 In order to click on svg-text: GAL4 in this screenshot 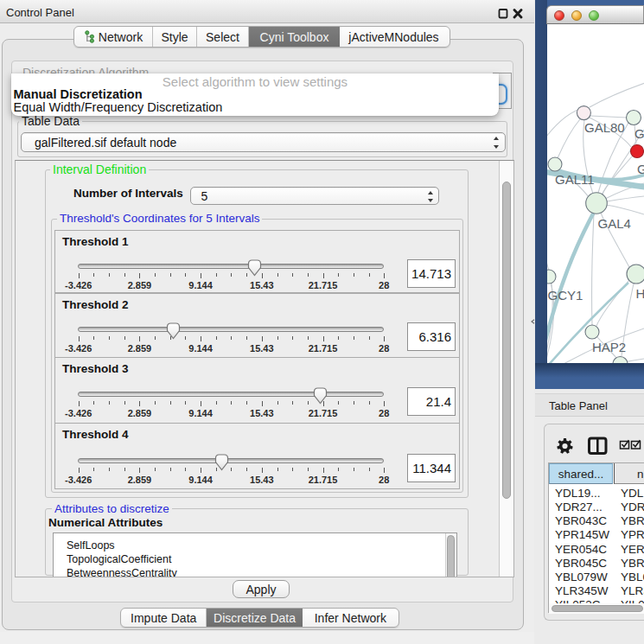, I will do `click(615, 223)`.